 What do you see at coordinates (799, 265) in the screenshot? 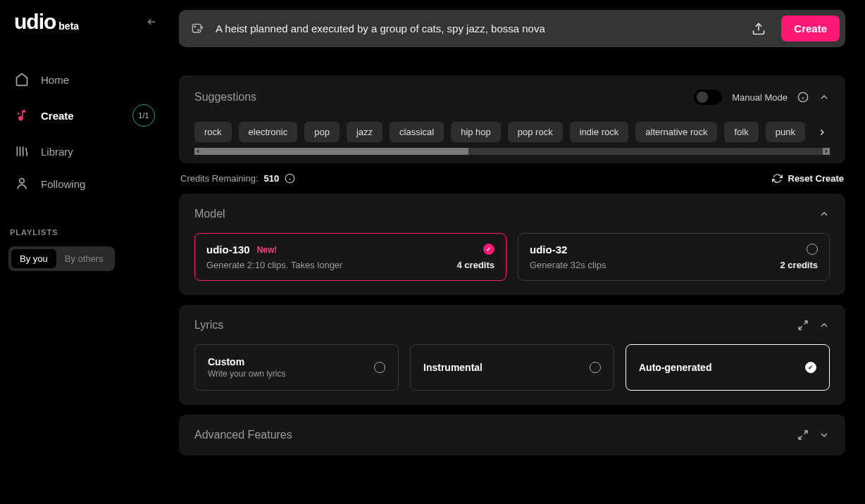
I see `model-credits: 2 credits` at bounding box center [799, 265].